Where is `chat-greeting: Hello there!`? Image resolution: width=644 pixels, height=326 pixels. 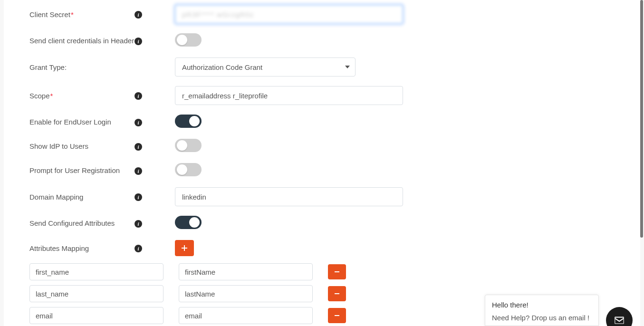 chat-greeting: Hello there! is located at coordinates (542, 305).